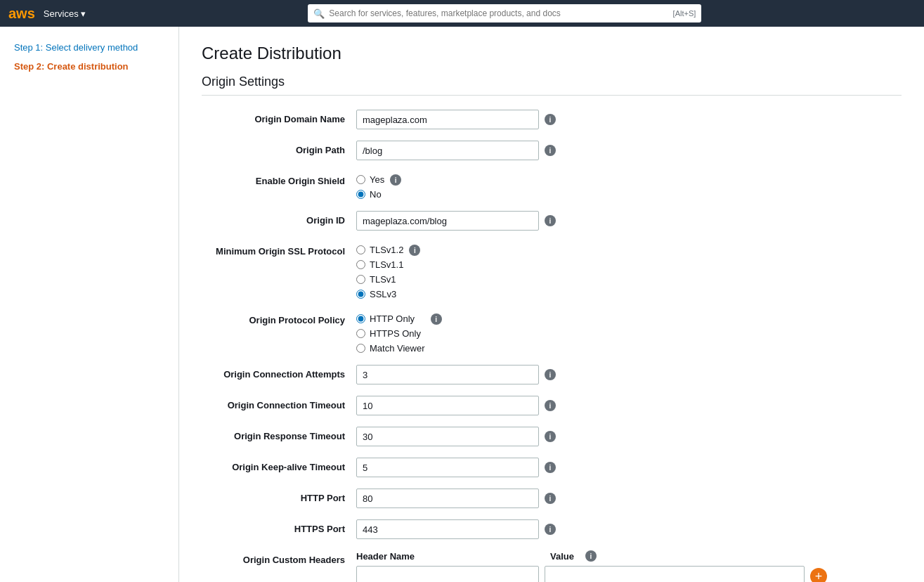  What do you see at coordinates (629, 498) in the screenshot?
I see `http-port-field: i` at bounding box center [629, 498].